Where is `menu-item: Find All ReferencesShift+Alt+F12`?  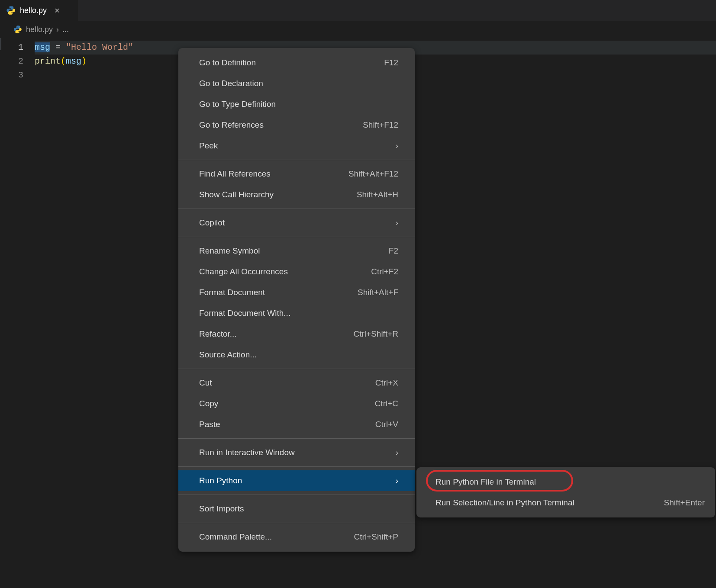
menu-item: Find All ReferencesShift+Alt+F12 is located at coordinates (297, 174).